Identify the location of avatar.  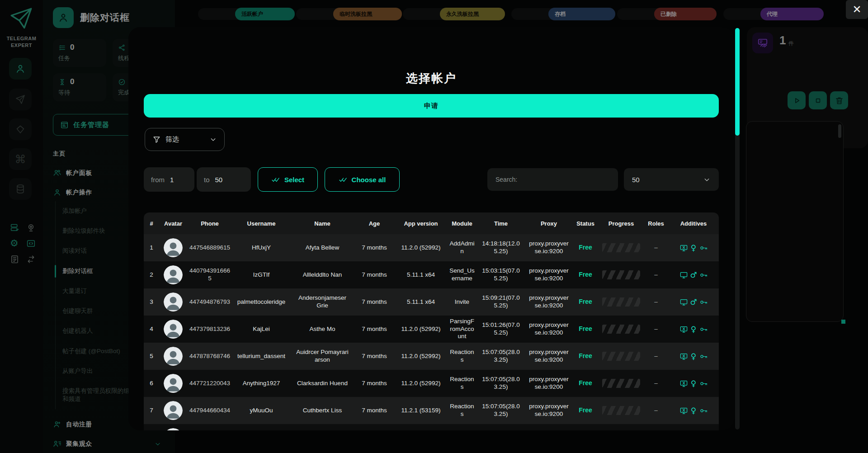
(173, 383).